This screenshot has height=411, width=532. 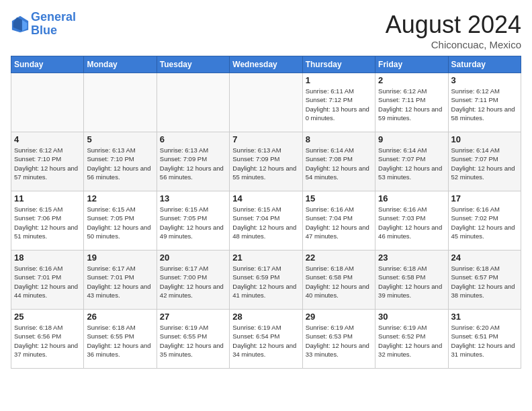 What do you see at coordinates (193, 199) in the screenshot?
I see `day-number: 13` at bounding box center [193, 199].